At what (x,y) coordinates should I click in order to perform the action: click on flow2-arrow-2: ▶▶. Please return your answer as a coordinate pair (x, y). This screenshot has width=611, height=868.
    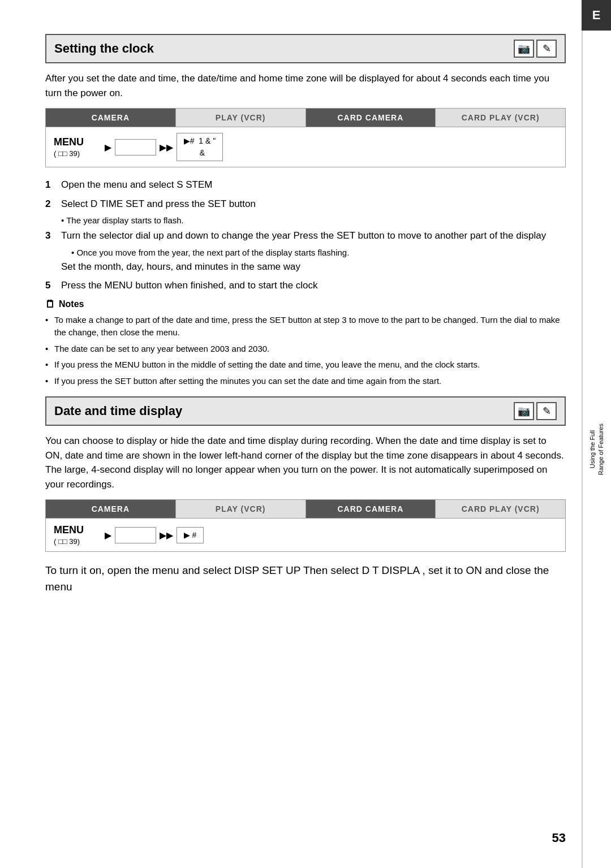
    Looking at the image, I should click on (166, 535).